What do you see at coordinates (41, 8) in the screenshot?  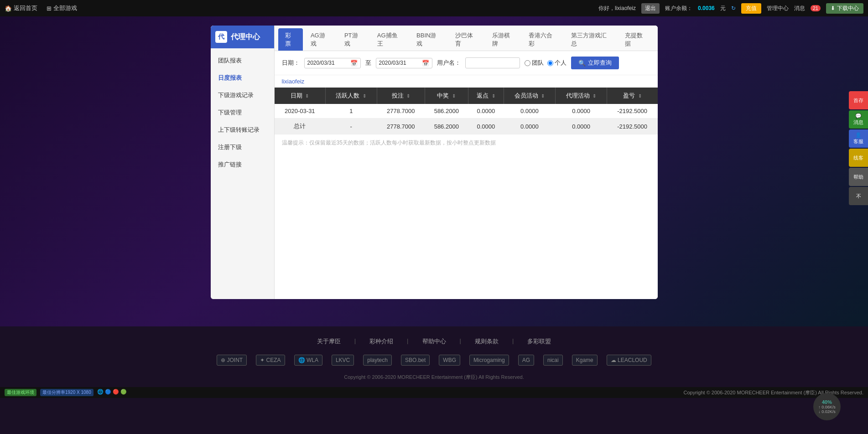 I see `top-nav-left: 🏠 返回首页 ⊞ 全部游戏` at bounding box center [41, 8].